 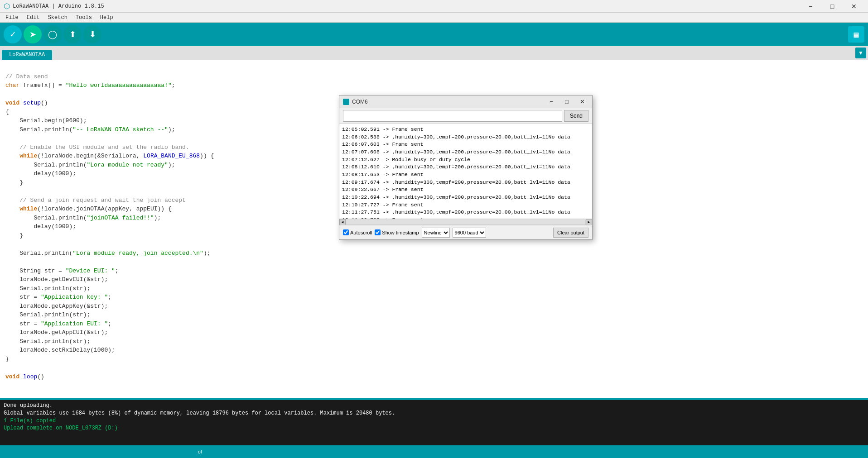 I want to click on console-line: Done uploading., so click(x=434, y=406).